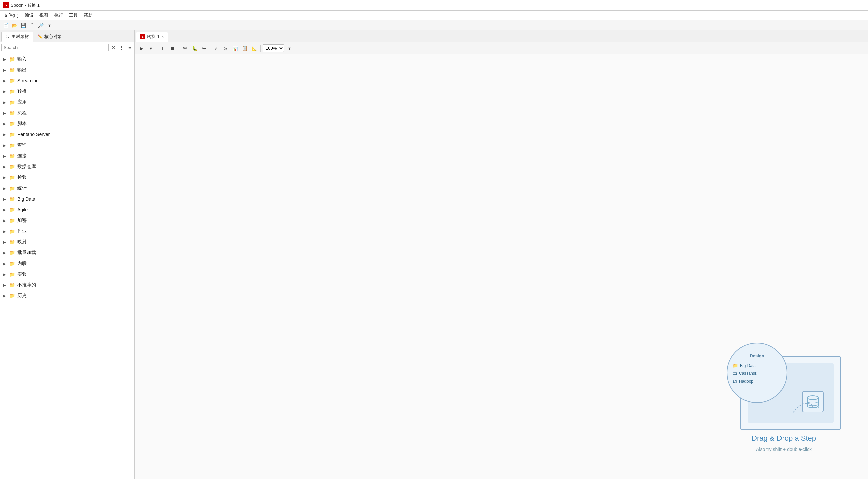 This screenshot has height=479, width=868. I want to click on tree-label-datawarehouse: 数据仓库, so click(27, 167).